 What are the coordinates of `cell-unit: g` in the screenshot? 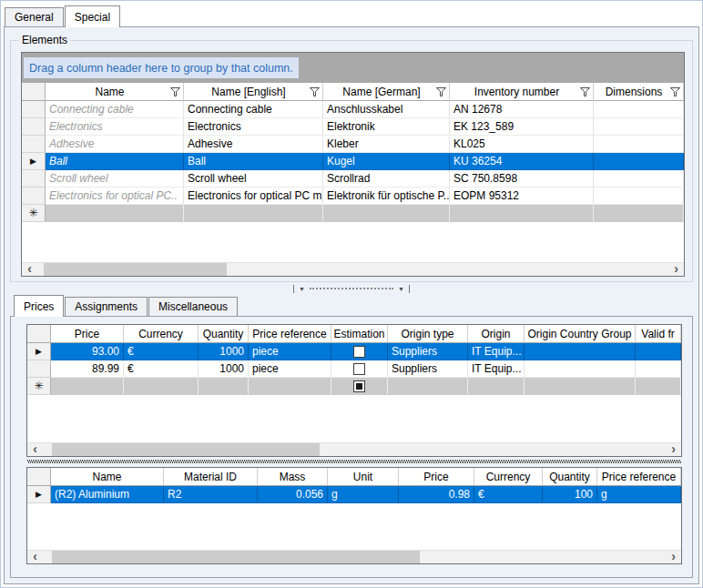 It's located at (363, 495).